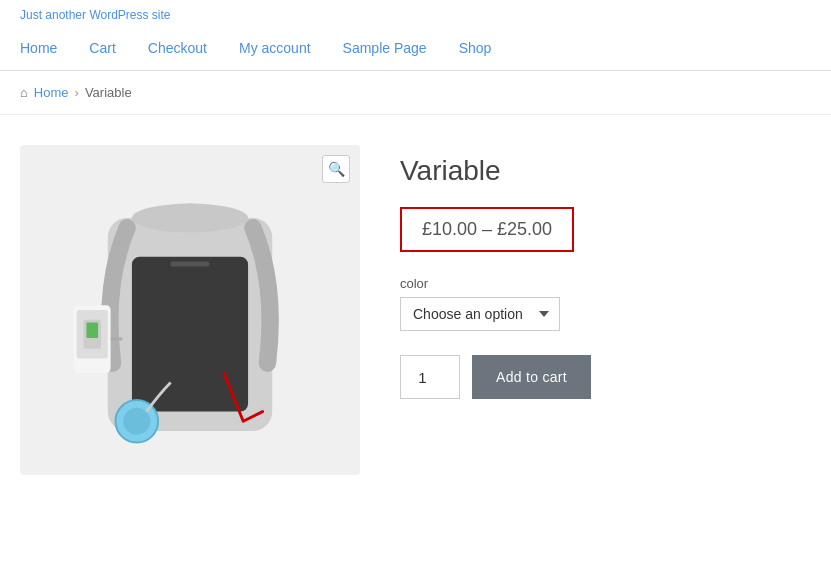 The height and width of the screenshot is (577, 831). Describe the element at coordinates (336, 169) in the screenshot. I see `zoom-button: 🔍` at that location.